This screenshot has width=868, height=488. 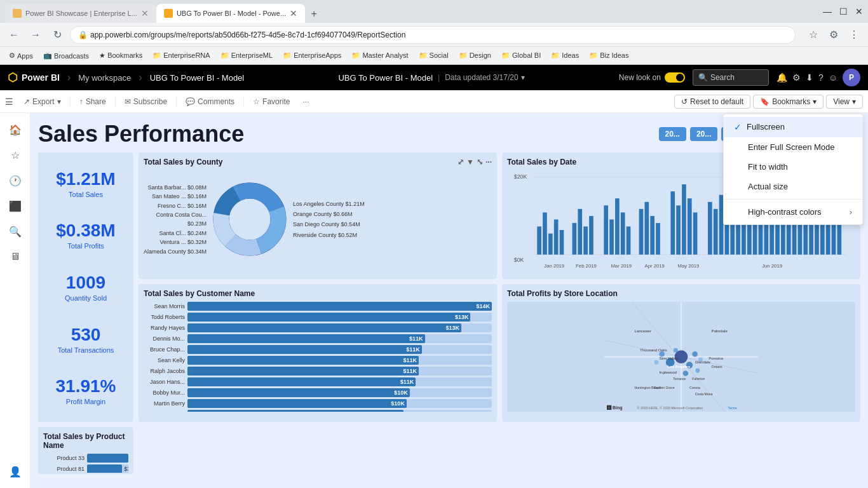 I want to click on menu-btn: ⋮, so click(x=854, y=35).